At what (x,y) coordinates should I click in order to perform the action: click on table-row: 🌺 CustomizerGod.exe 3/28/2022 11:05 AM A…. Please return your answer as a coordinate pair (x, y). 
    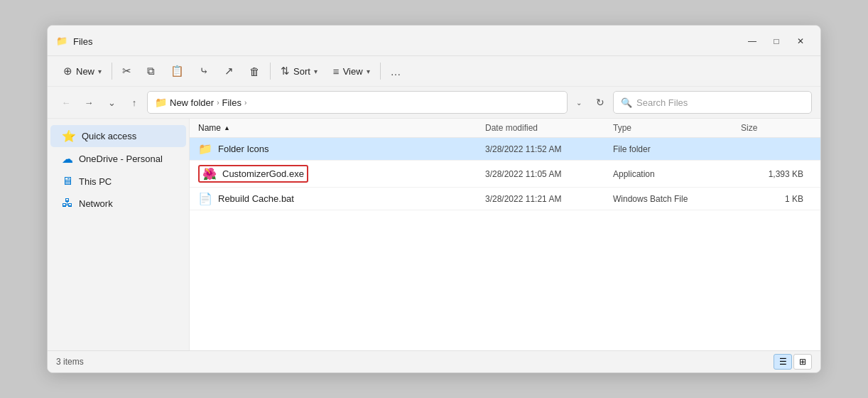
    Looking at the image, I should click on (505, 174).